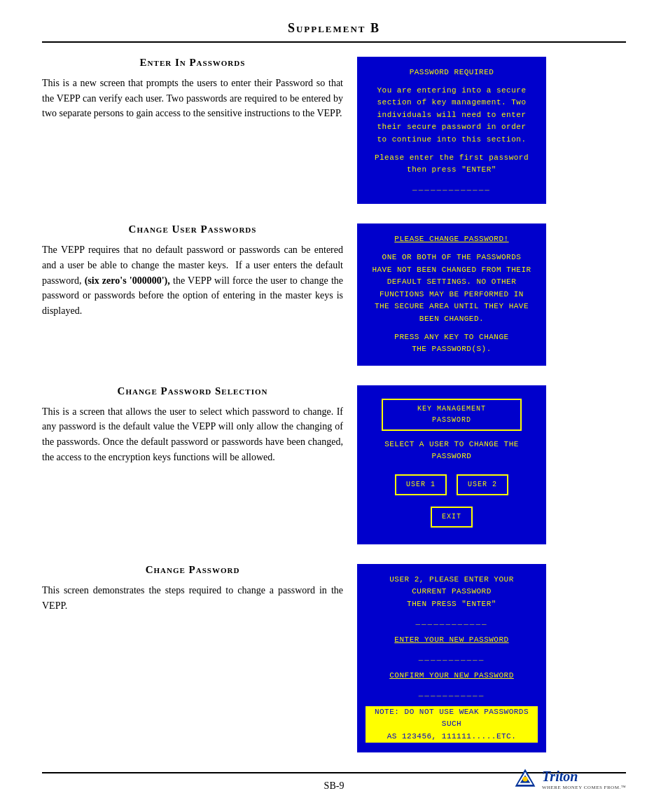 The width and height of the screenshot is (668, 812). I want to click on terminal-line: ONE OR BOTH OF THE PASSWORDSHAVE NOT BEE…, so click(451, 289).